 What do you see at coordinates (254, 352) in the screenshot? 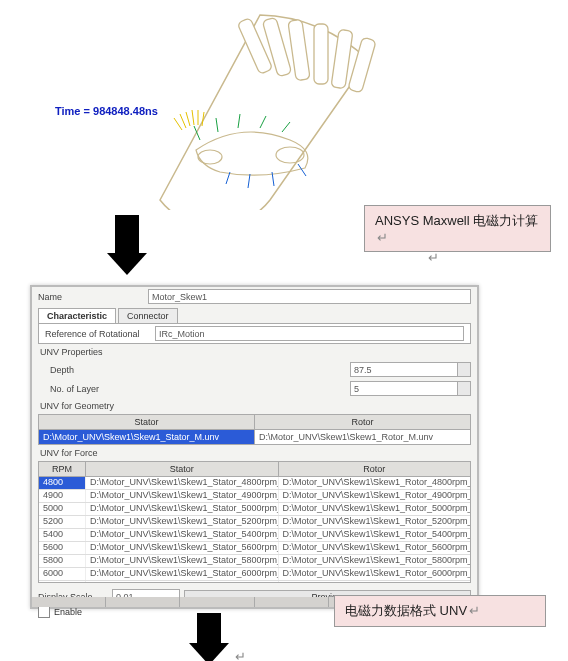
I see `unv-props-title: UNV Properties` at bounding box center [254, 352].